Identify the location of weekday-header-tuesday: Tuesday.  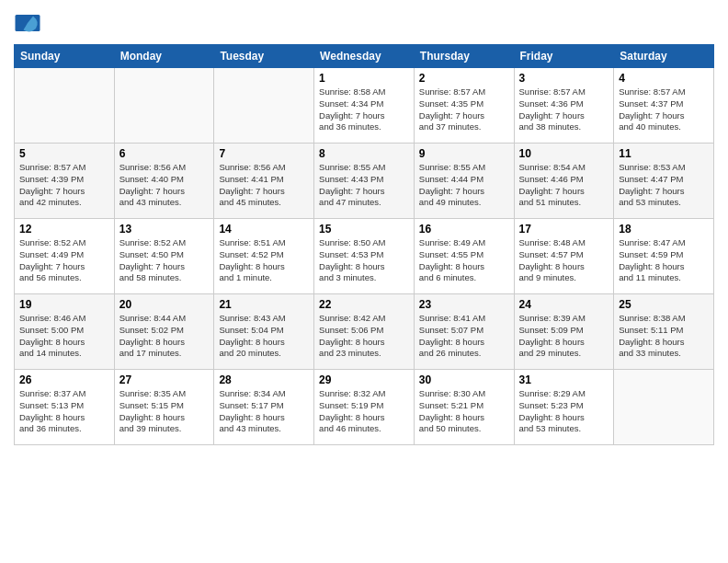
(265, 57).